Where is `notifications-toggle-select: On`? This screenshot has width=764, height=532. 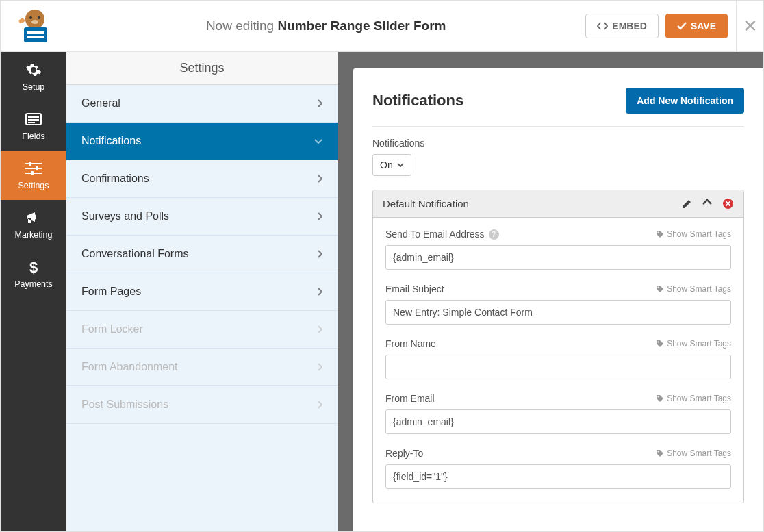 notifications-toggle-select: On is located at coordinates (392, 165).